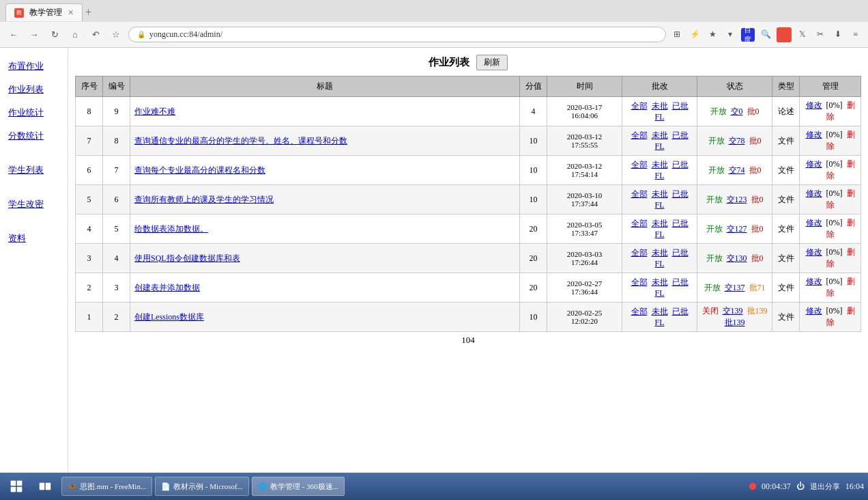  I want to click on home-btn: ⌂, so click(75, 35).